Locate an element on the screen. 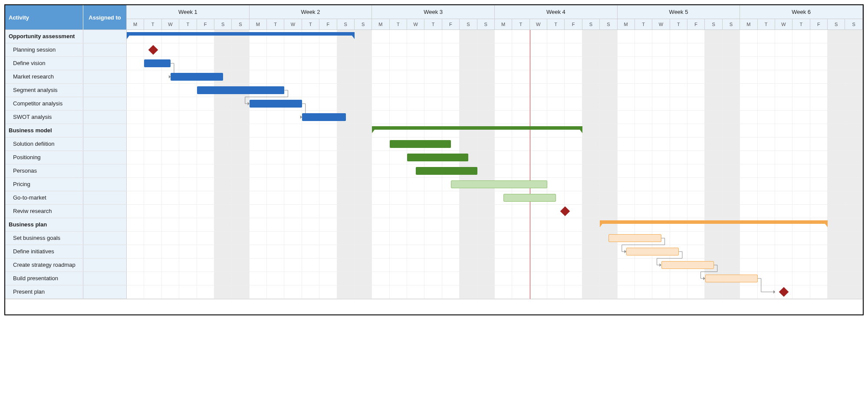 This screenshot has width=868, height=419. activity-row: Business model is located at coordinates (66, 131).